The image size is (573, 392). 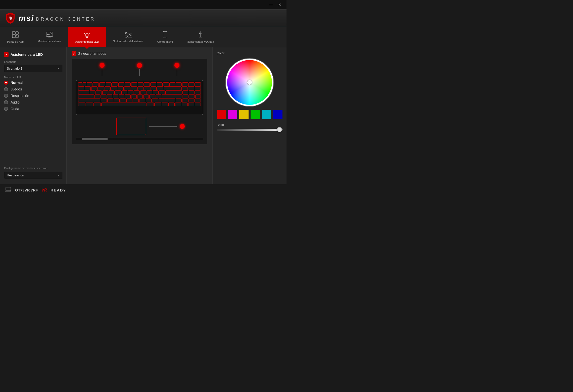 I want to click on tab-portal: Portal de App, so click(x=15, y=37).